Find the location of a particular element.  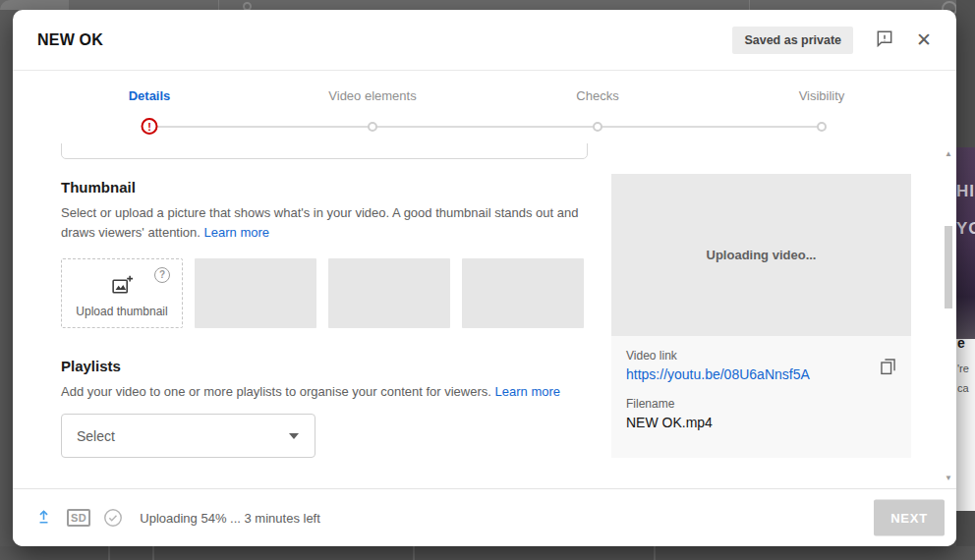

scroll-up-icon: ▲ is located at coordinates (948, 153).